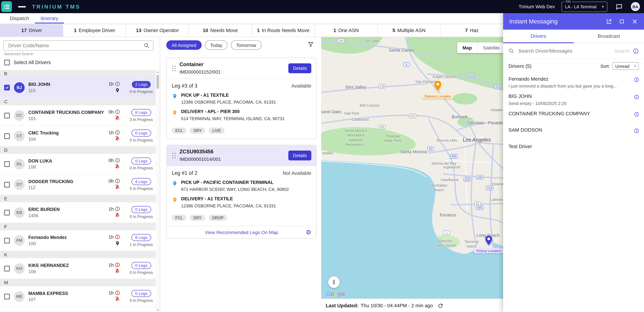  Describe the element at coordinates (141, 84) in the screenshot. I see `legs-badge: 2 Legs` at that location.